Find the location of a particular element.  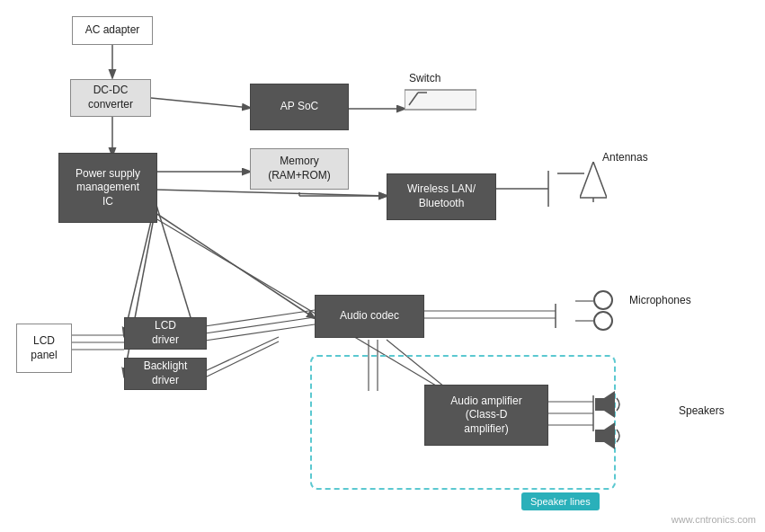

antennas-label: Antennas is located at coordinates (626, 157).